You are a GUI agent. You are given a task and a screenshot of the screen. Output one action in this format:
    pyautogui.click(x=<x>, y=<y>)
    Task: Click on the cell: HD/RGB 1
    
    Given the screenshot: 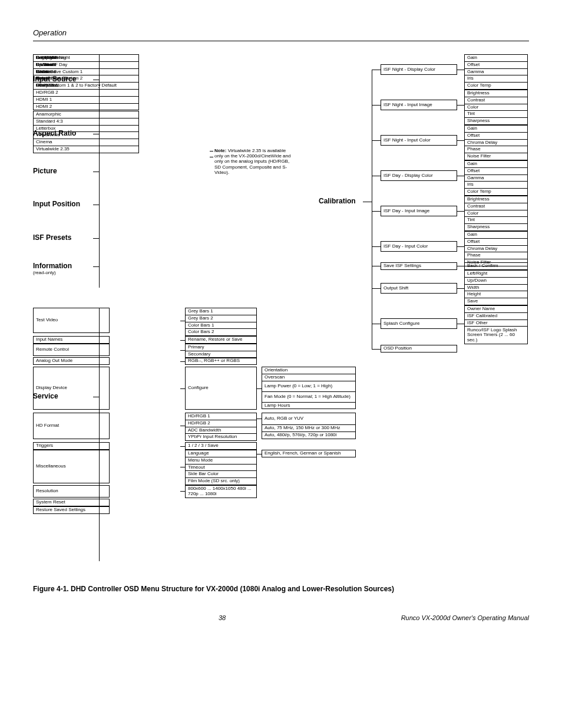 What is the action you would take?
    pyautogui.click(x=222, y=417)
    